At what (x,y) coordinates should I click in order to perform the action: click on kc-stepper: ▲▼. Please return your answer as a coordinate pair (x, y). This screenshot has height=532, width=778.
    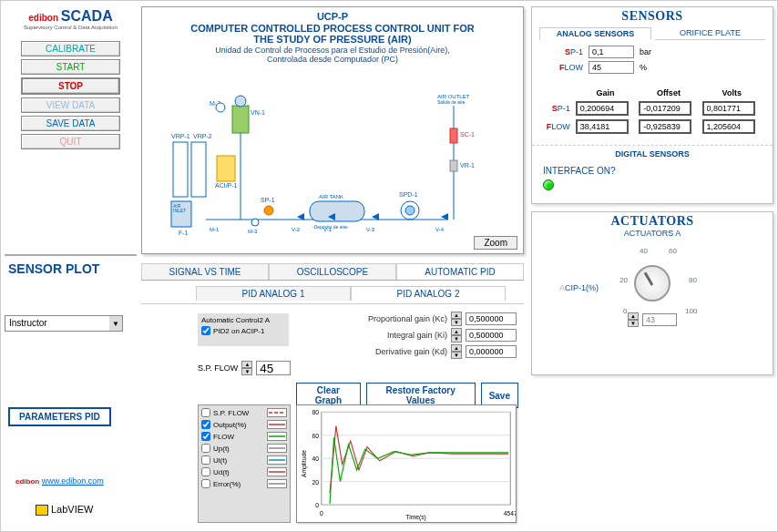
    Looking at the image, I should click on (456, 319).